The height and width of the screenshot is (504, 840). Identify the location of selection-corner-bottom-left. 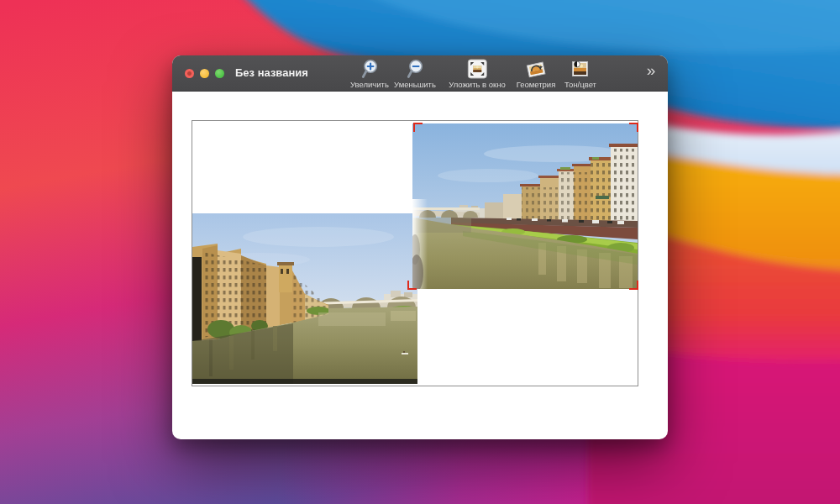
(412, 286).